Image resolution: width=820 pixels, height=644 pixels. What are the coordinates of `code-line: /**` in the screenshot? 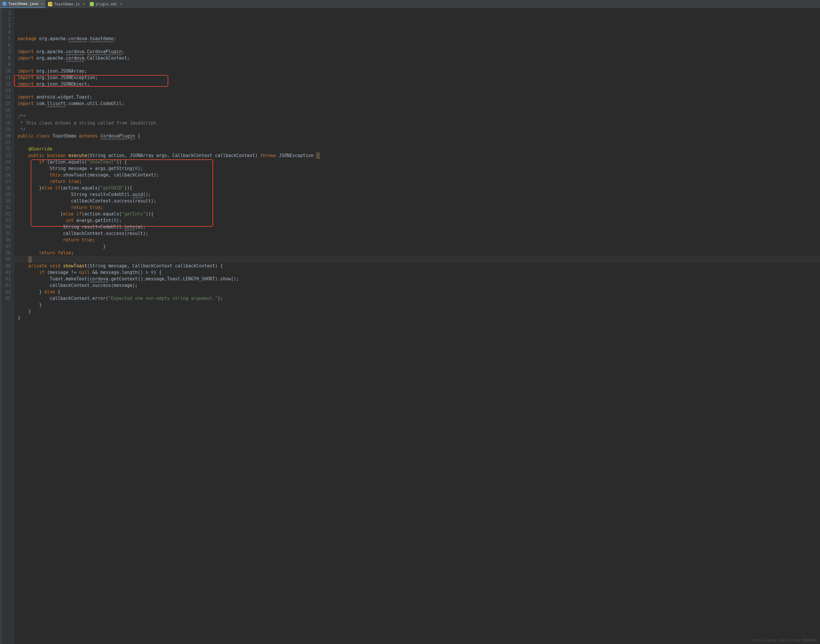 It's located at (417, 117).